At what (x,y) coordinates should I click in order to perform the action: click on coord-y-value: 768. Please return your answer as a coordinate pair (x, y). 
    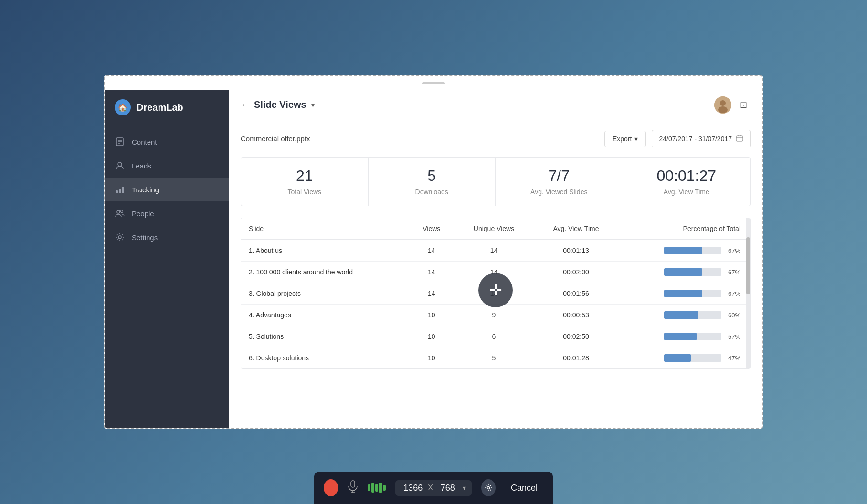
    Looking at the image, I should click on (448, 488).